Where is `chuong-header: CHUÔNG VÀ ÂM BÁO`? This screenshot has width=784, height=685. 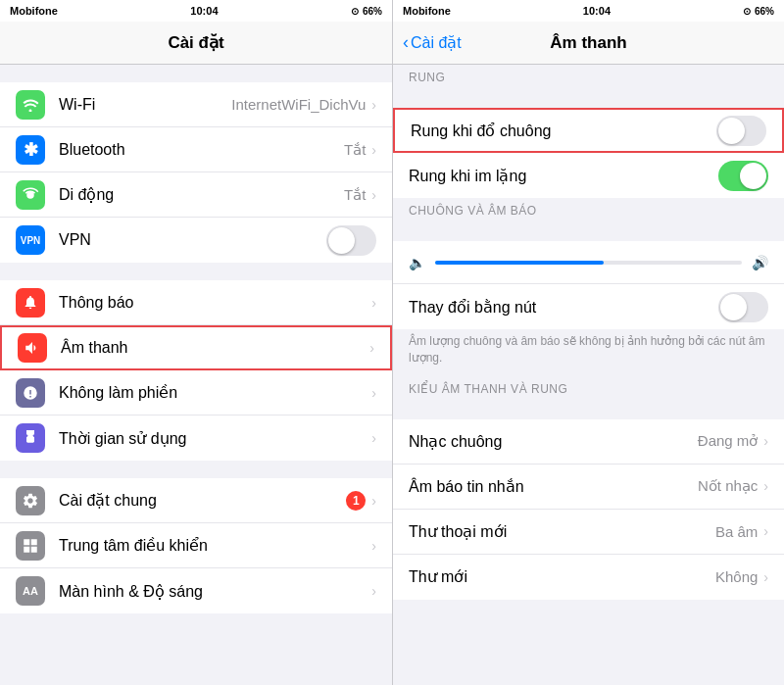
chuong-header: CHUÔNG VÀ ÂM BÁO is located at coordinates (588, 211).